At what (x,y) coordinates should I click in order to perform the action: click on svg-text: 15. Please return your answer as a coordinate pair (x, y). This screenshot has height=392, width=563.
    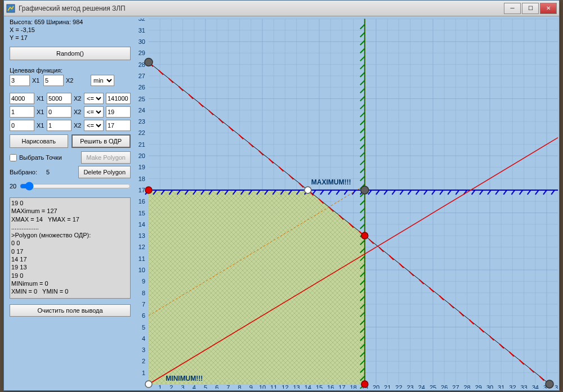
    Looking at the image, I should click on (319, 386).